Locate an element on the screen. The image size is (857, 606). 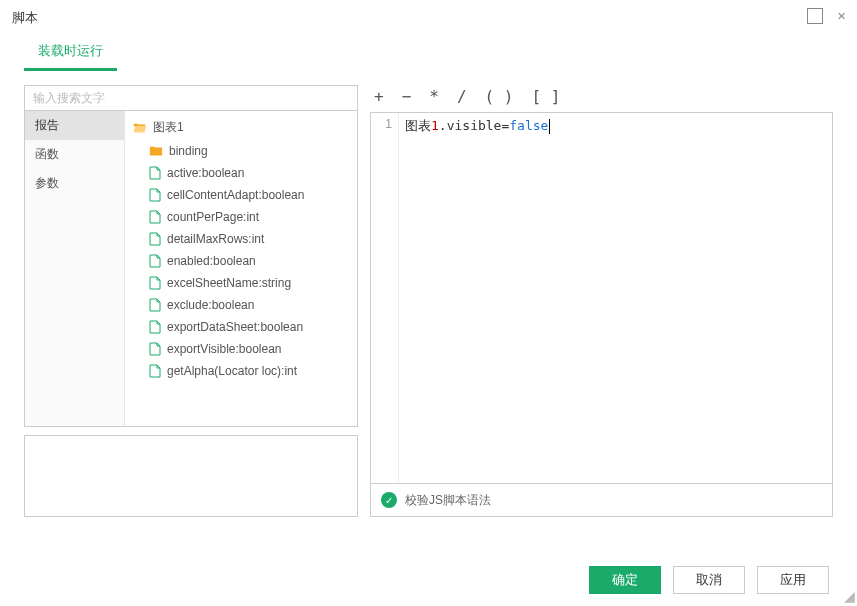
code-token: 1 is located at coordinates (435, 126).